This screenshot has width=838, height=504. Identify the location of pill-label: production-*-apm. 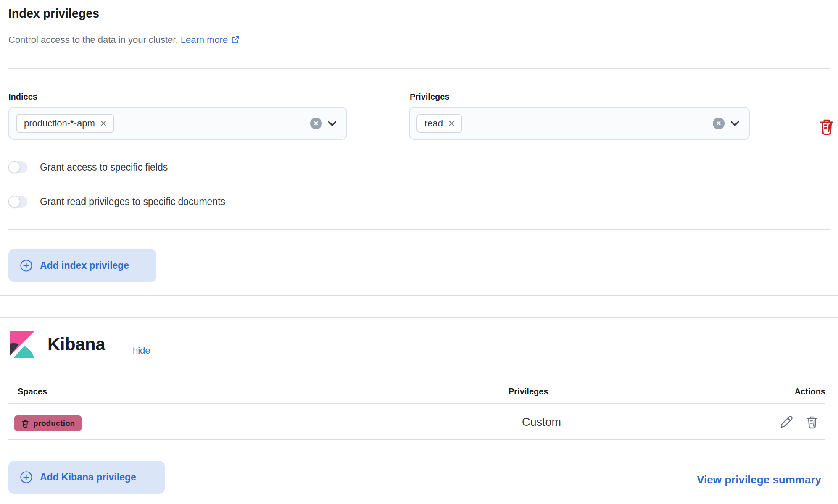
(60, 123).